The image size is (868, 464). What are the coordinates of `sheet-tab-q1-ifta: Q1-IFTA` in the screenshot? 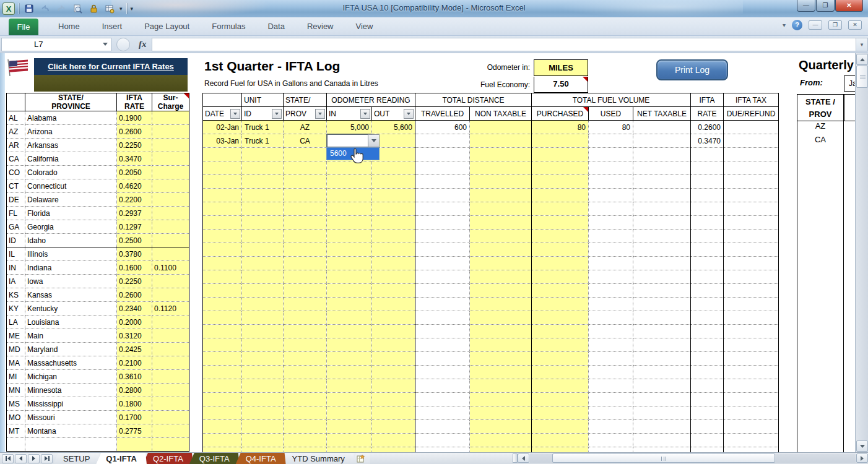 It's located at (121, 458).